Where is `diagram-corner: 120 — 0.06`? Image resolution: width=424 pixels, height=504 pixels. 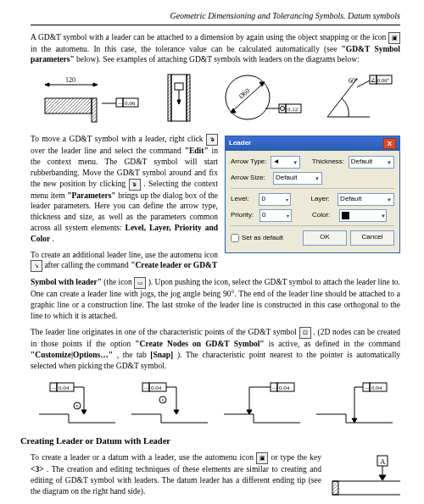
diagram-corner: 120 — 0.06 is located at coordinates (89, 98).